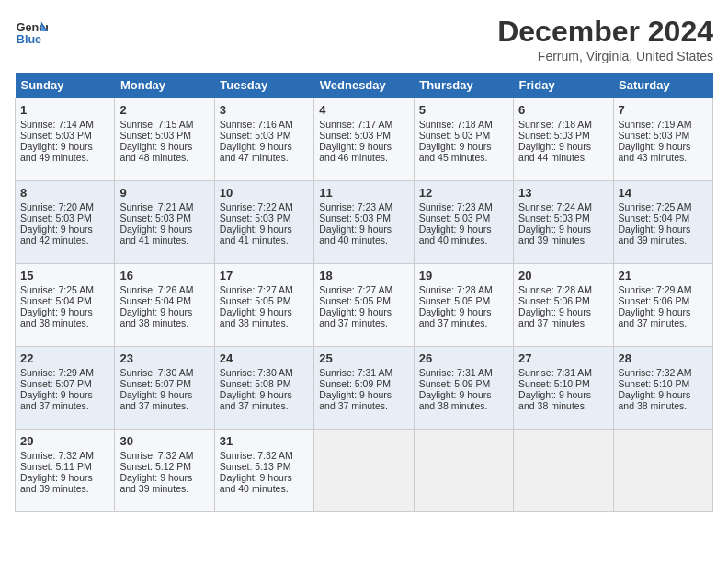  Describe the element at coordinates (64, 124) in the screenshot. I see `sunrise-text: Sunrise: 7:14 AM` at that location.